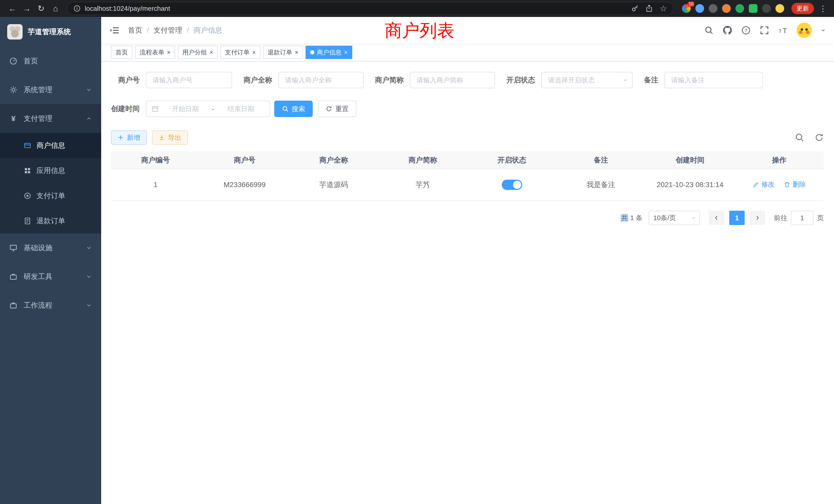 This screenshot has width=834, height=504. Describe the element at coordinates (649, 8) in the screenshot. I see `share-icon` at that location.